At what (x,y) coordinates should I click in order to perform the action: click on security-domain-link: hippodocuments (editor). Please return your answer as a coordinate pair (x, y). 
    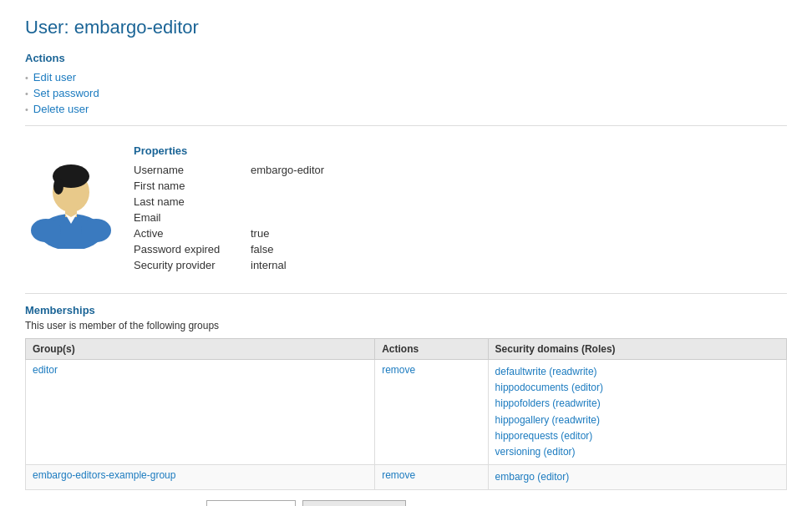
    Looking at the image, I should click on (637, 387).